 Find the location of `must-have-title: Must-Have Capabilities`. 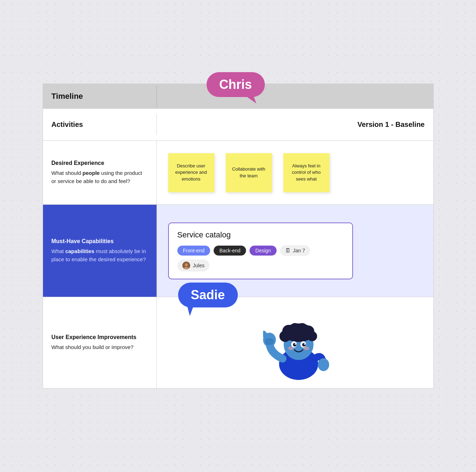

must-have-title: Must-Have Capabilities is located at coordinates (100, 241).